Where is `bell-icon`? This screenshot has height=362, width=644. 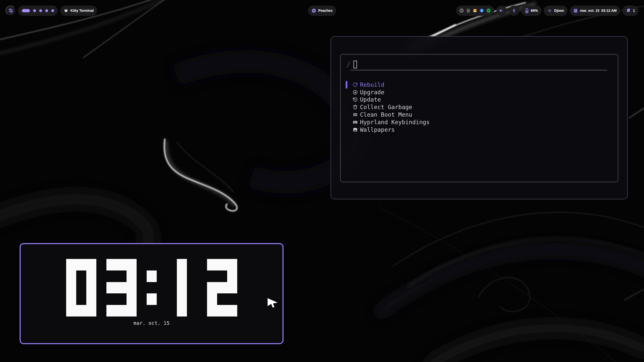 bell-icon is located at coordinates (628, 11).